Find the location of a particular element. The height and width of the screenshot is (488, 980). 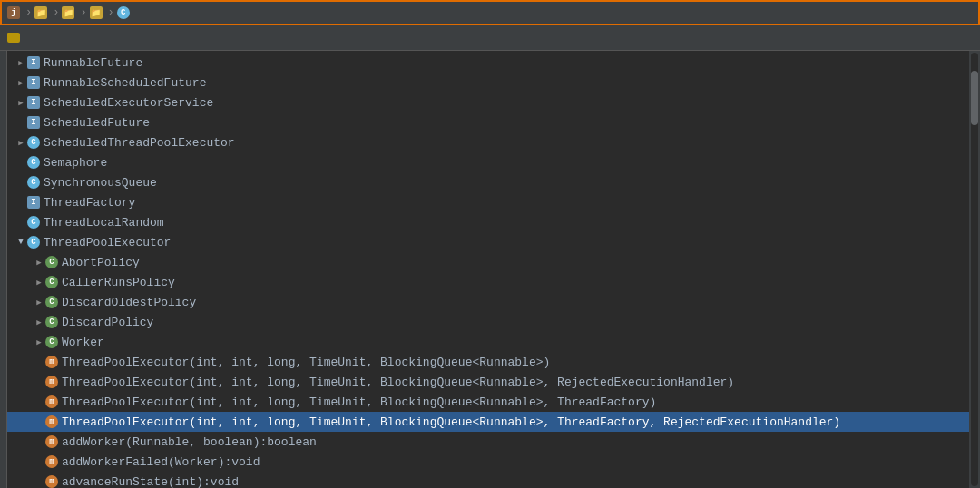

tree-row: ▶IRunnableFuture is located at coordinates (488, 63).